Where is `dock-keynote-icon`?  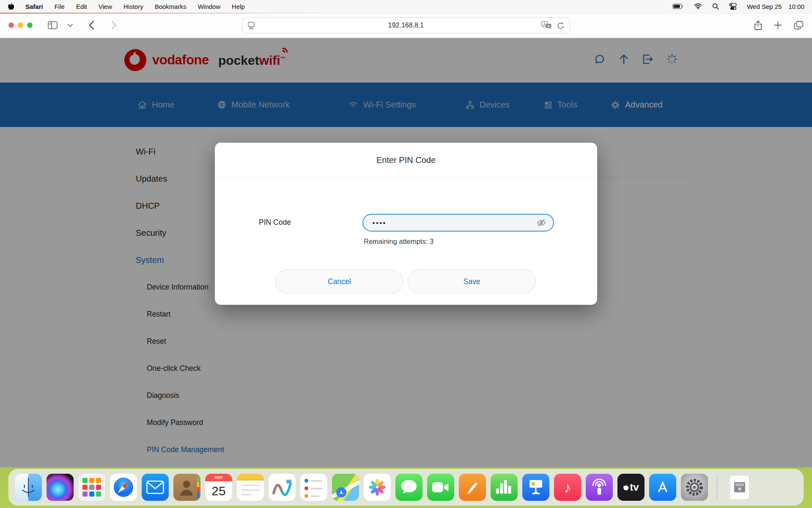
dock-keynote-icon is located at coordinates (536, 487).